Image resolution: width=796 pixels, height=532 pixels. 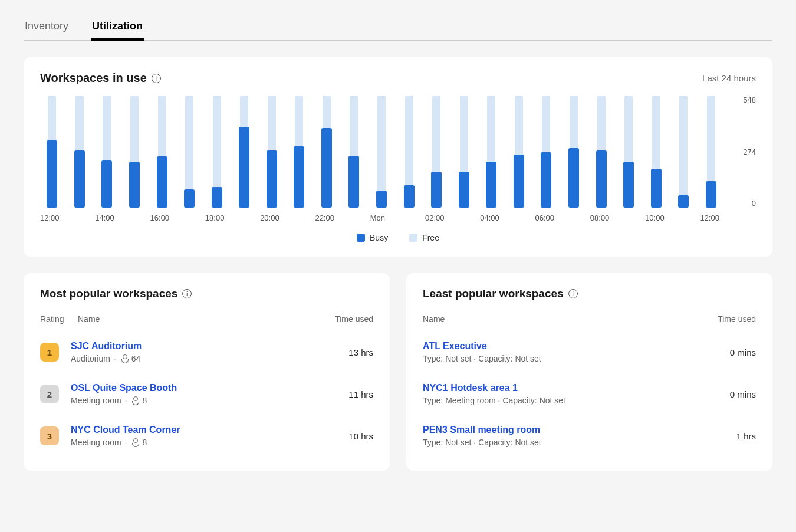 What do you see at coordinates (117, 27) in the screenshot?
I see `tab-utilization: Utilization` at bounding box center [117, 27].